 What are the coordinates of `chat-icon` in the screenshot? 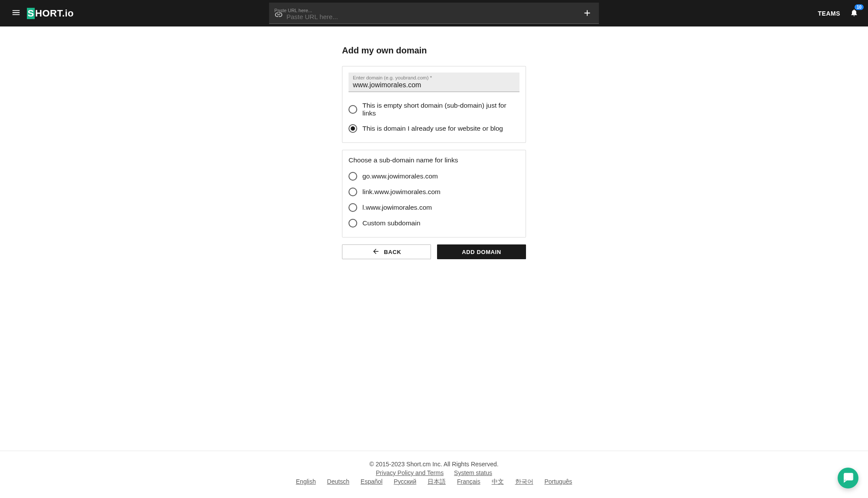 It's located at (848, 478).